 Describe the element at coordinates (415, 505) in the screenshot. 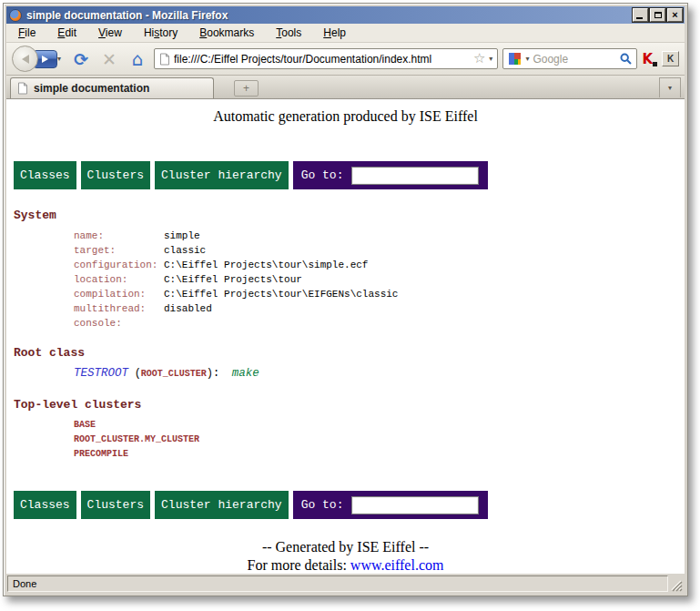

I see `goto-input-bottom` at that location.